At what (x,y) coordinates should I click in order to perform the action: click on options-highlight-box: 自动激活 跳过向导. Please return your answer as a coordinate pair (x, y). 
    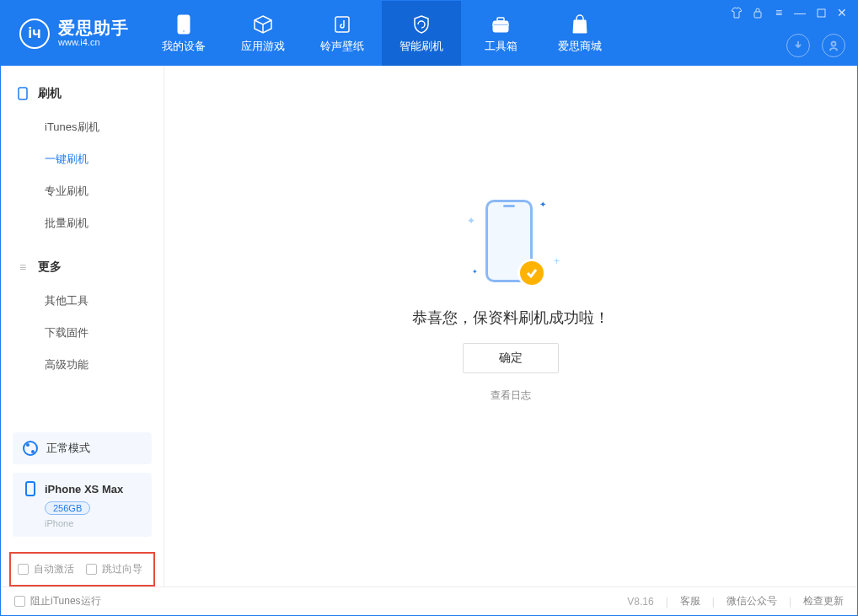
    Looking at the image, I should click on (83, 570).